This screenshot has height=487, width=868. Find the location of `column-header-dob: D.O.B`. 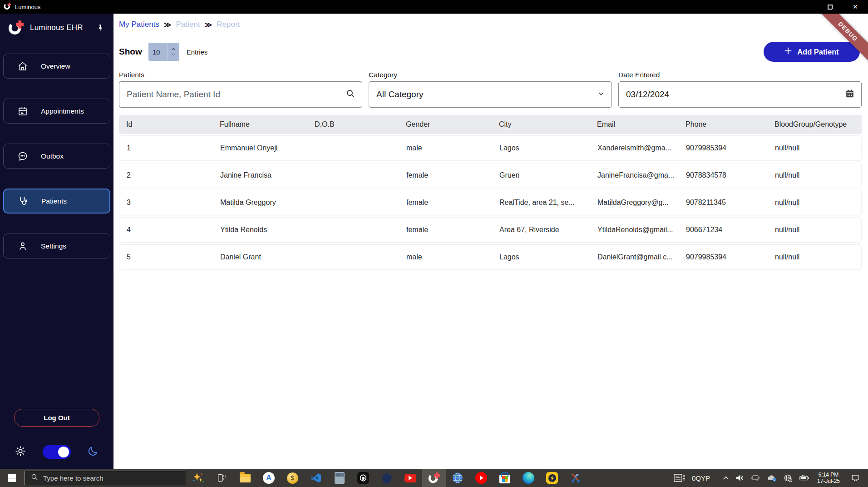

column-header-dob: D.O.B is located at coordinates (353, 124).